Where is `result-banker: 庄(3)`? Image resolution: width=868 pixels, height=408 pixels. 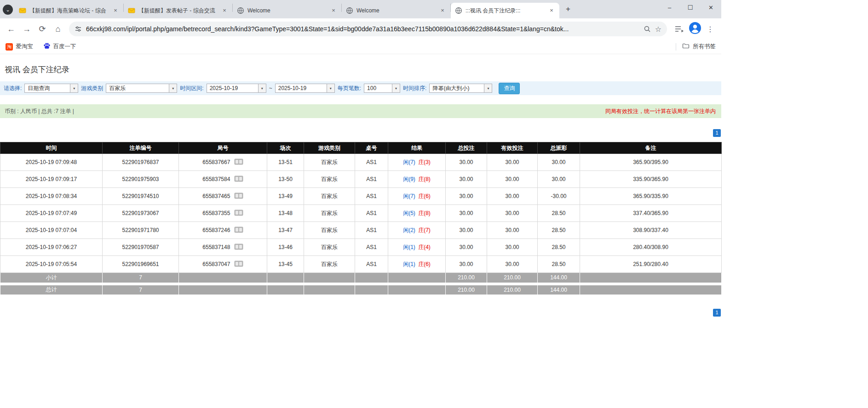
result-banker: 庄(3) is located at coordinates (424, 162).